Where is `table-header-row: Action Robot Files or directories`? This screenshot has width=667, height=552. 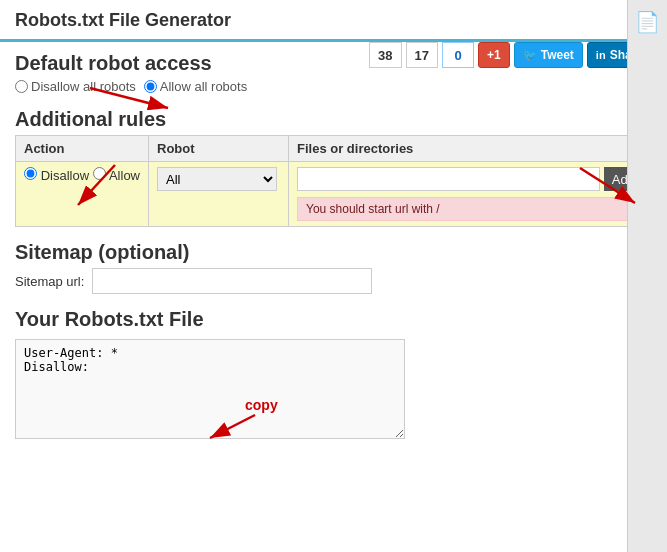 table-header-row: Action Robot Files or directories is located at coordinates (334, 149).